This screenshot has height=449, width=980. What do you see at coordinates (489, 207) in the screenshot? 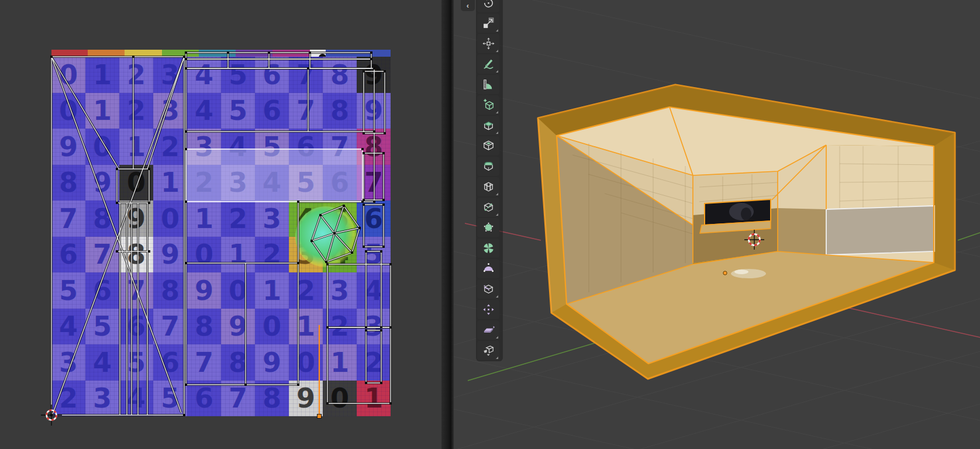
I see `knife-icon` at bounding box center [489, 207].